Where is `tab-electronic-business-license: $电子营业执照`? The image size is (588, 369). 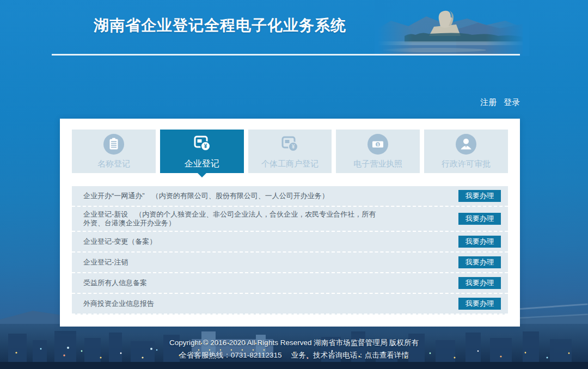
tab-electronic-business-license: $电子营业执照 is located at coordinates (378, 151).